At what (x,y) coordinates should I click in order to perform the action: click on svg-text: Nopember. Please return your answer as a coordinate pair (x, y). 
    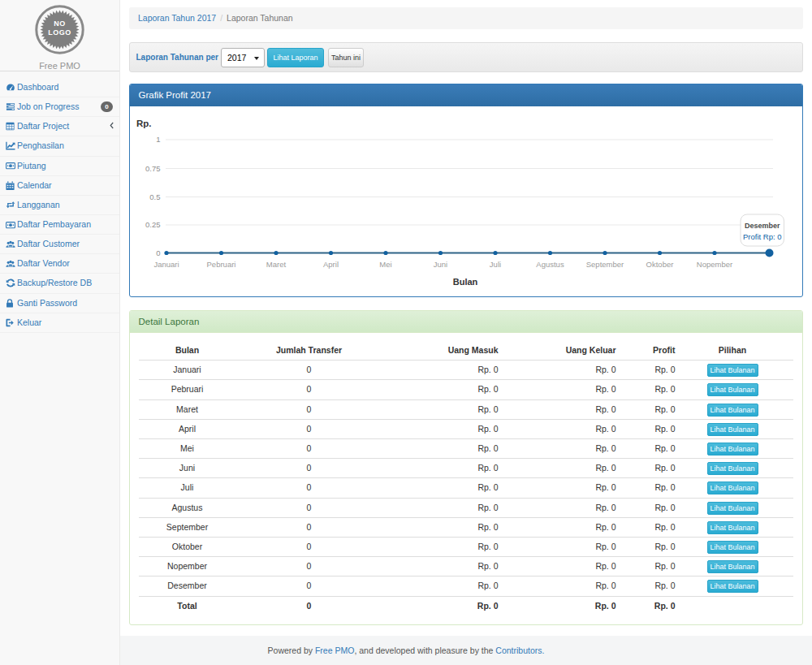
    Looking at the image, I should click on (714, 265).